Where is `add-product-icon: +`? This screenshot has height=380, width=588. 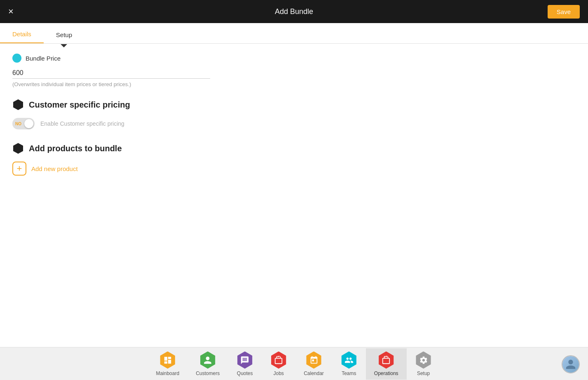 add-product-icon: + is located at coordinates (19, 169).